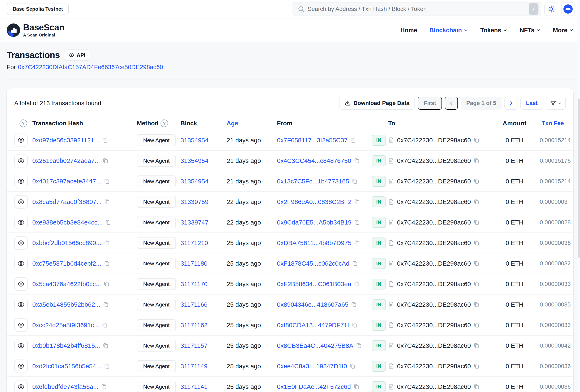 The image size is (580, 392). What do you see at coordinates (194, 325) in the screenshot?
I see `block-link: 31171162` at bounding box center [194, 325].